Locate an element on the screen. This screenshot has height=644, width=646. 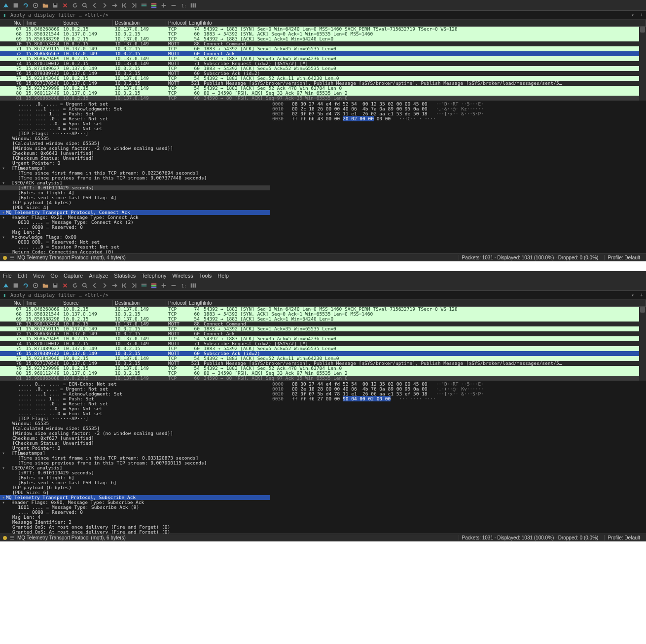
packet-row: 6715.84626886910.0.2.1510.137.0.149TCP74… is located at coordinates (323, 29).